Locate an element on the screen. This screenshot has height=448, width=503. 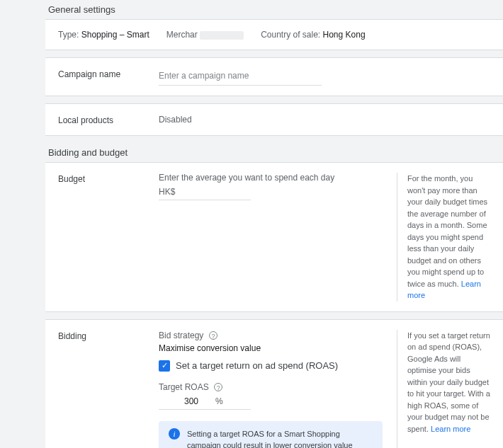
country-label: Country of sale: is located at coordinates (290, 35).